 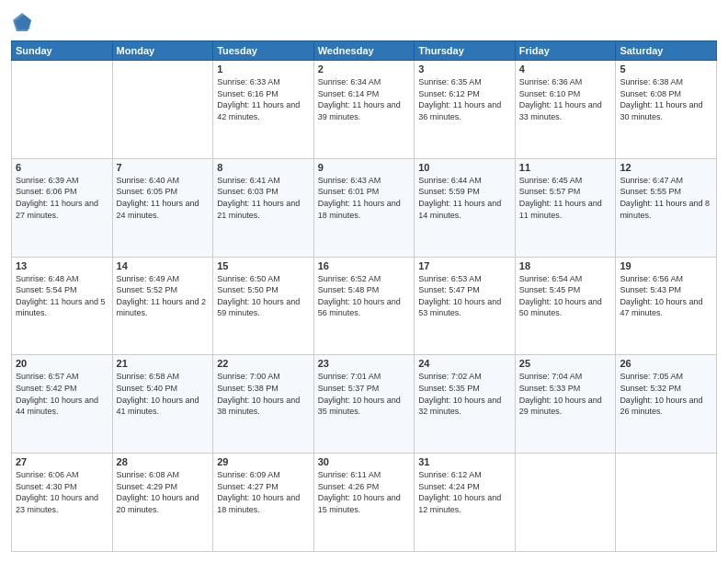 What do you see at coordinates (465, 502) in the screenshot?
I see `calendar-cell: 31Sunrise: 6:12 AM Sunset: 4:24 PM Dayli…` at bounding box center [465, 502].